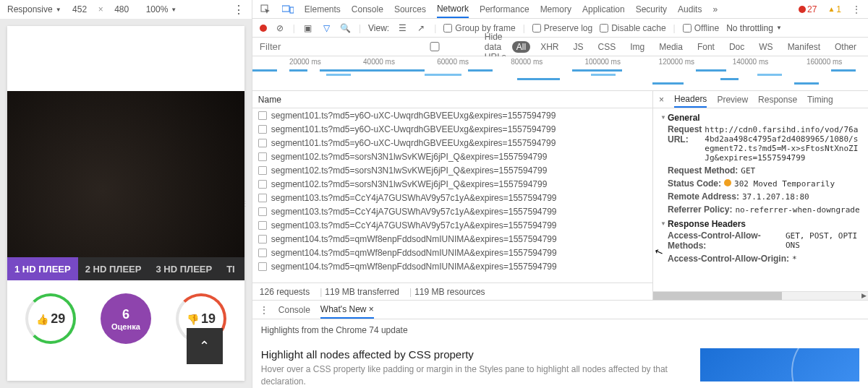 The image size is (868, 388). Describe the element at coordinates (835, 9) in the screenshot. I see `warning-count: 1` at that location.